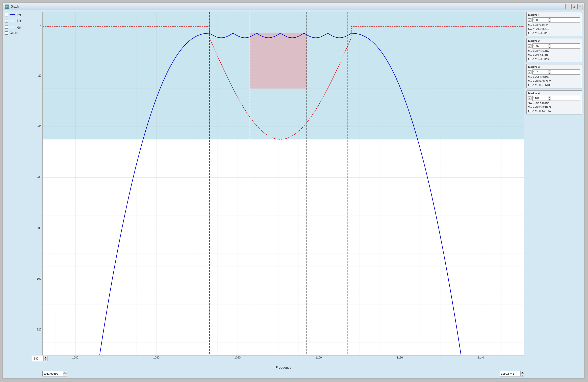  I want to click on s11-checkbox, so click(7, 21).